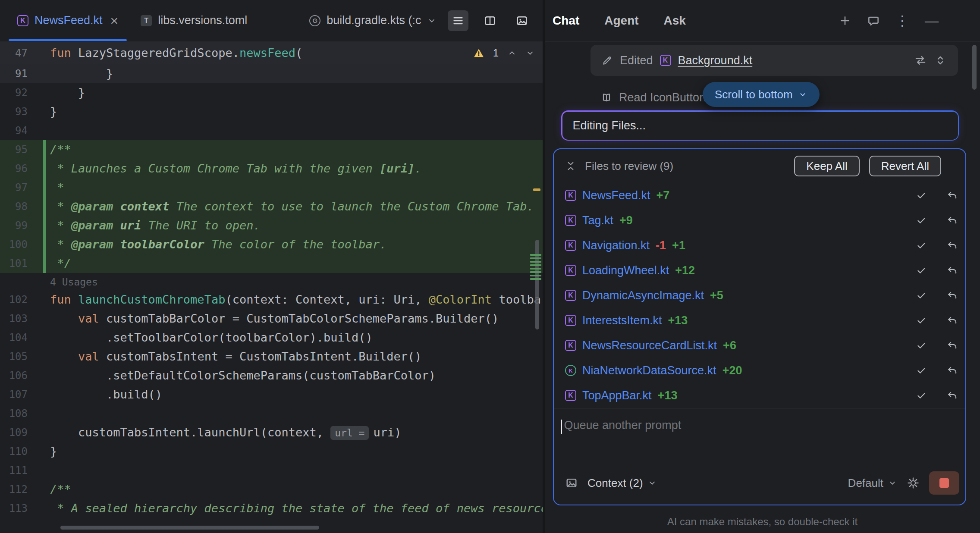 The height and width of the screenshot is (533, 980). Describe the element at coordinates (625, 271) in the screenshot. I see `file-link: LoadingWheel.kt` at that location.